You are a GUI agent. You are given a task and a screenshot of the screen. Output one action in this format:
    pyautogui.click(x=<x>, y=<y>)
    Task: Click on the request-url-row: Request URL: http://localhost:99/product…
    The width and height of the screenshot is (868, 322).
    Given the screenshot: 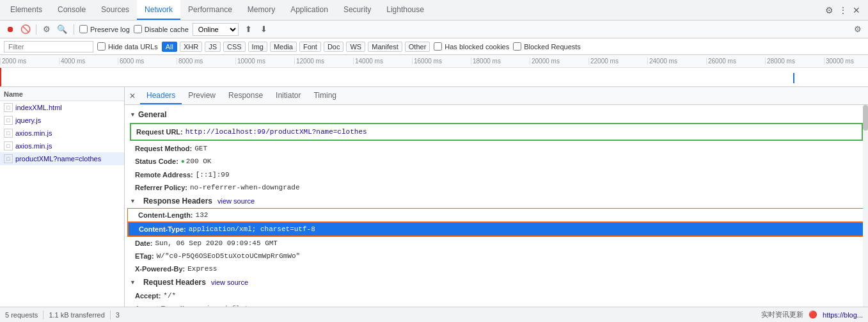 What is the action you would take?
    pyautogui.click(x=496, y=132)
    